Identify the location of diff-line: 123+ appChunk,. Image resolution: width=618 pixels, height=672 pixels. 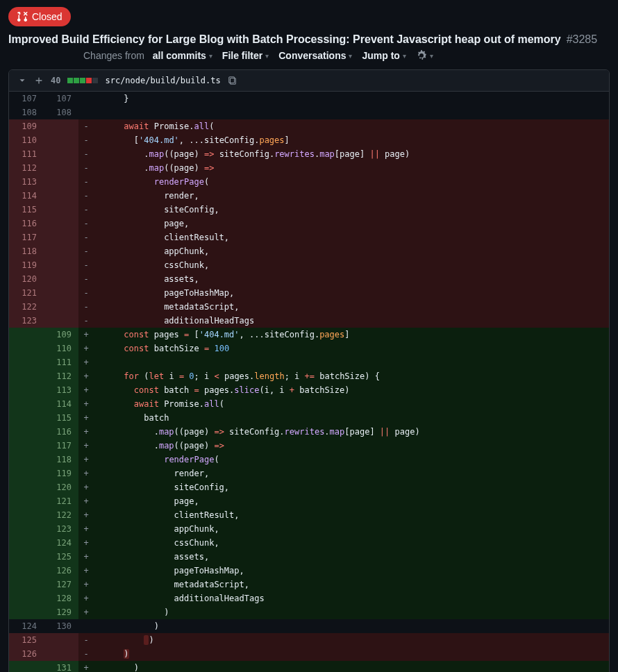
(309, 529).